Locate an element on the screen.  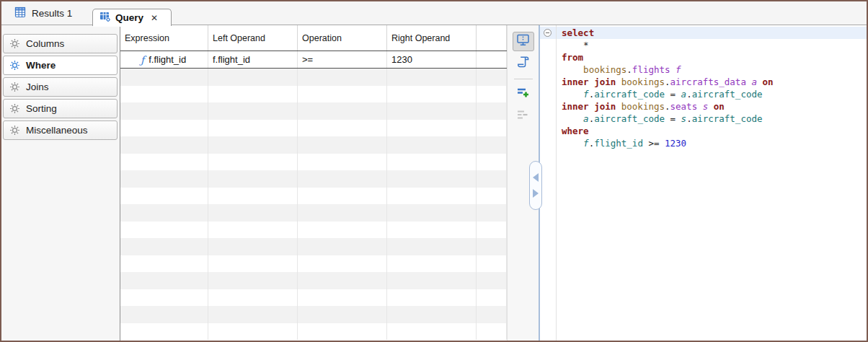
splitter-collapse-control is located at coordinates (536, 185).